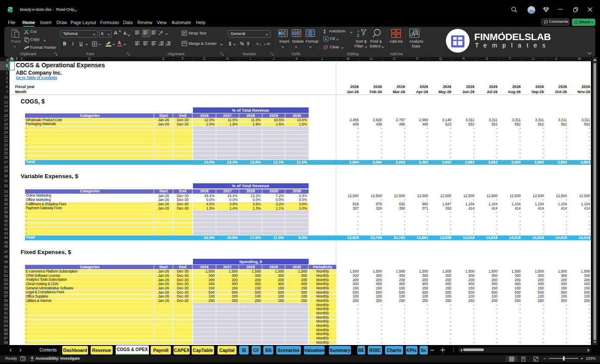 The width and height of the screenshot is (600, 364). I want to click on svg-text: .00, so click(268, 44).